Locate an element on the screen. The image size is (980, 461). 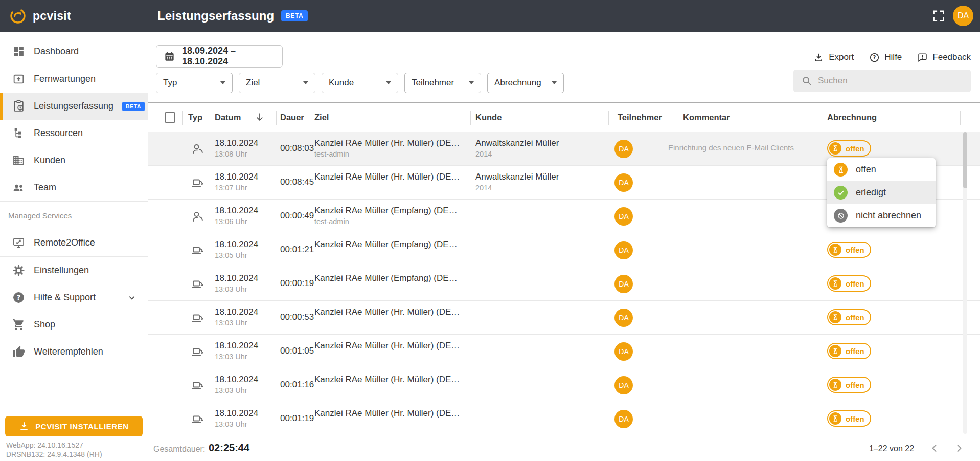
sidebar-item-shop: Shop is located at coordinates (74, 324).